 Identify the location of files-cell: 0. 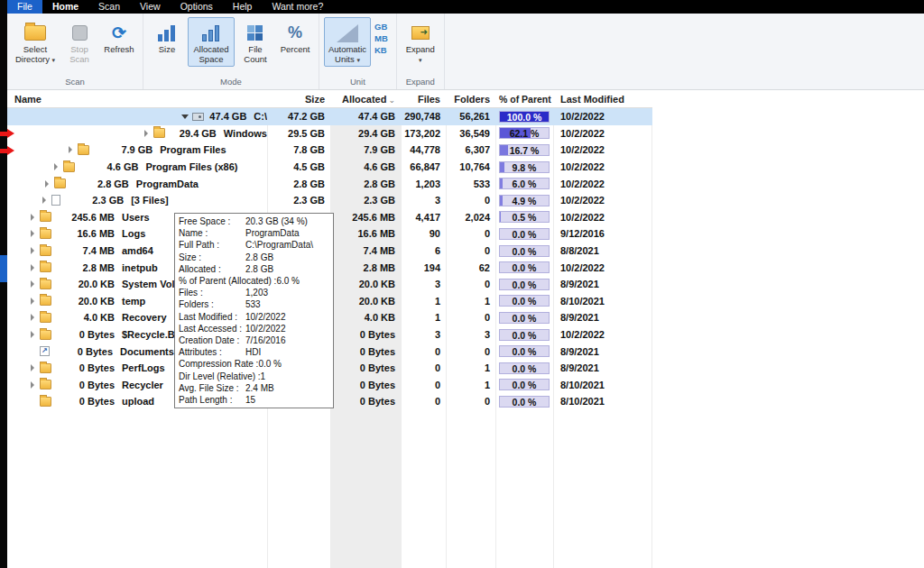
(423, 352).